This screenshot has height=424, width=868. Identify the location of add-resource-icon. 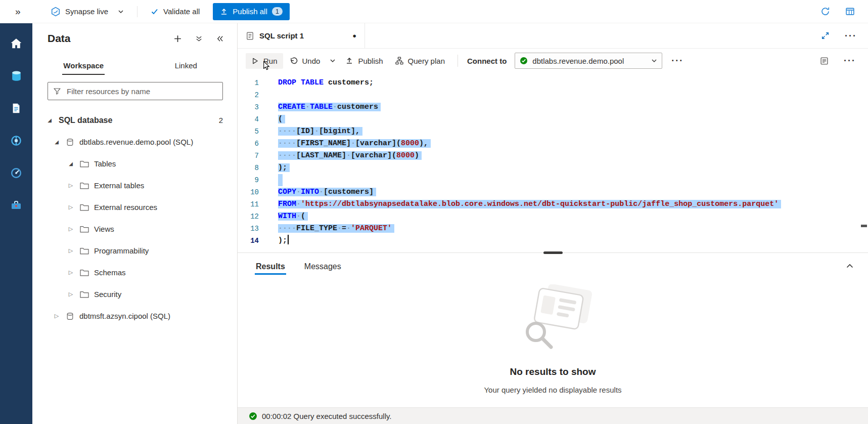
(178, 38).